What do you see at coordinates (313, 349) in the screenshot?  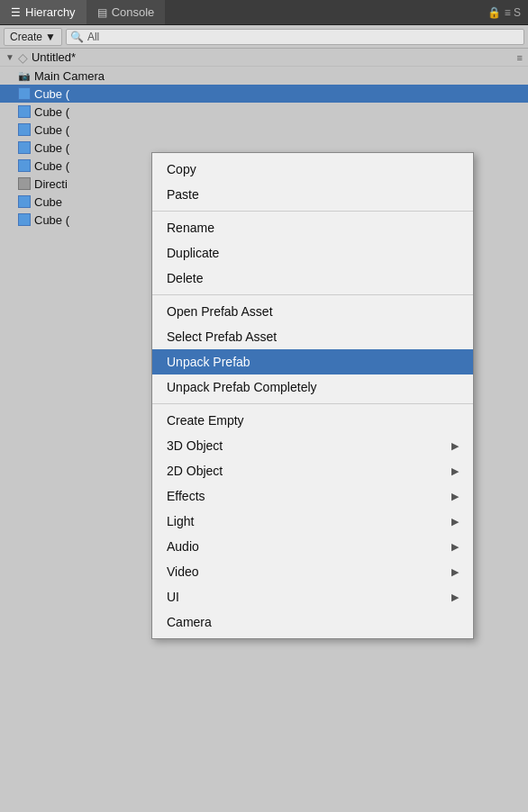 I see `menu-section-prefab: Open Prefab Asset Select Prefab Asset Un…` at bounding box center [313, 349].